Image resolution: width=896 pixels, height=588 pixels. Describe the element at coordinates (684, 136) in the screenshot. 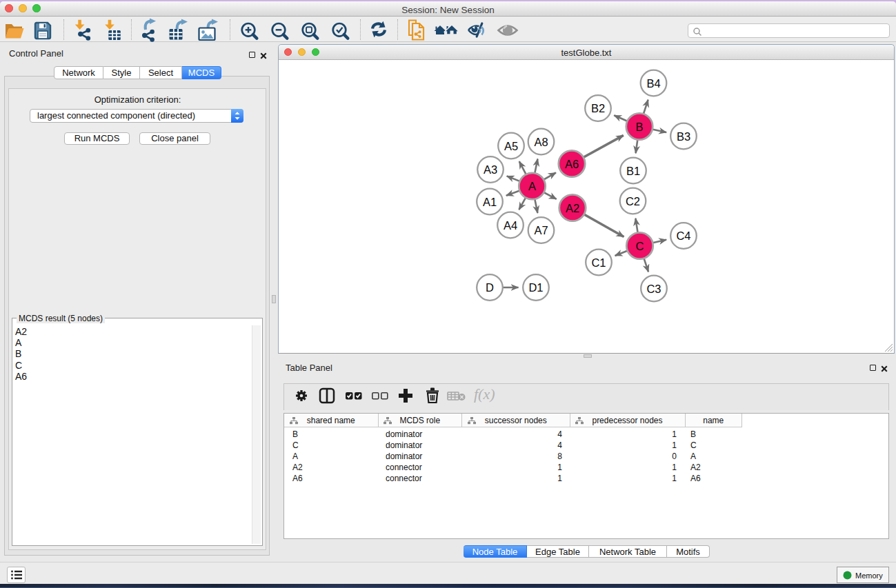

I see `svg-text: B3` at that location.